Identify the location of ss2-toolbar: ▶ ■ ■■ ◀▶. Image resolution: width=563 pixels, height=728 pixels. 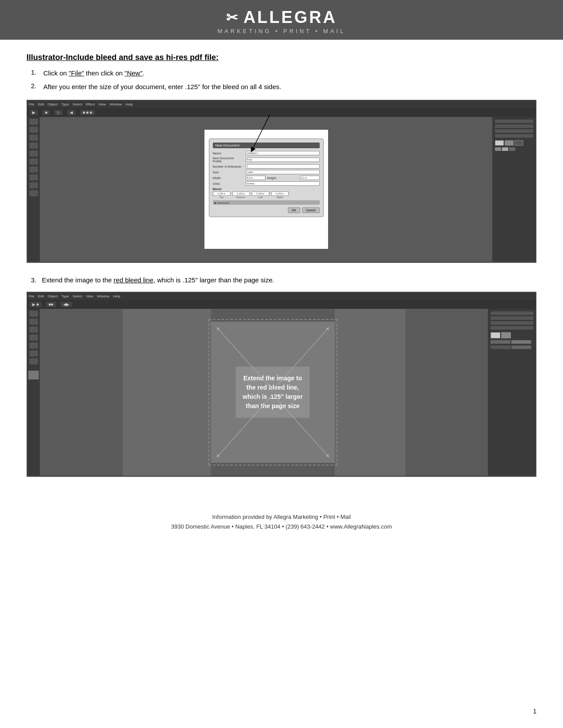
(282, 304).